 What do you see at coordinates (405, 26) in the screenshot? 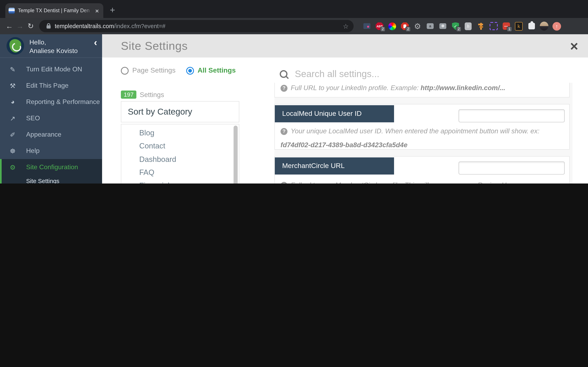
I see `blocker-extension-icon: 2` at bounding box center [405, 26].